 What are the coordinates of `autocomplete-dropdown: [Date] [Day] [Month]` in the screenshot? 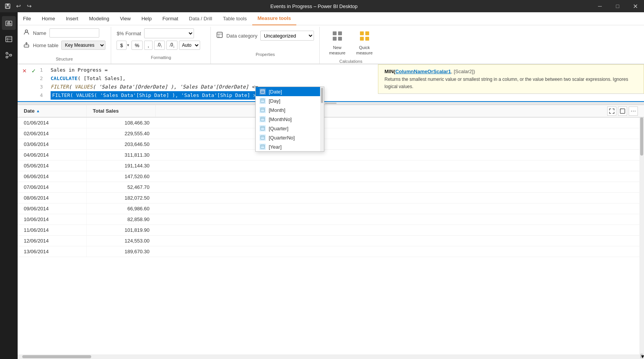 It's located at (290, 119).